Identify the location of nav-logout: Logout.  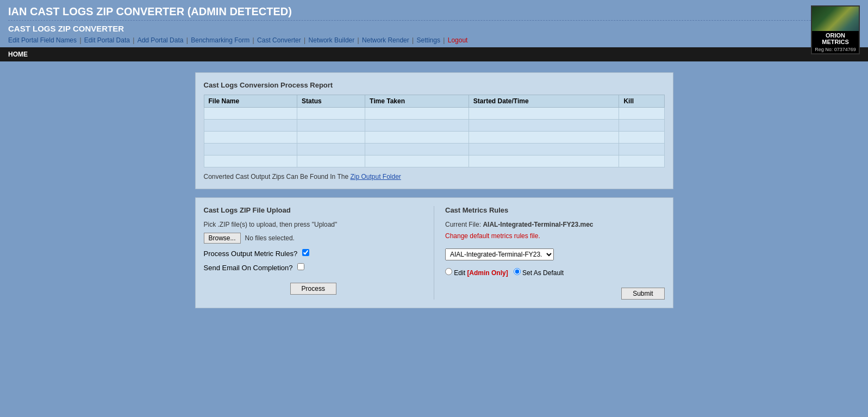
(458, 40).